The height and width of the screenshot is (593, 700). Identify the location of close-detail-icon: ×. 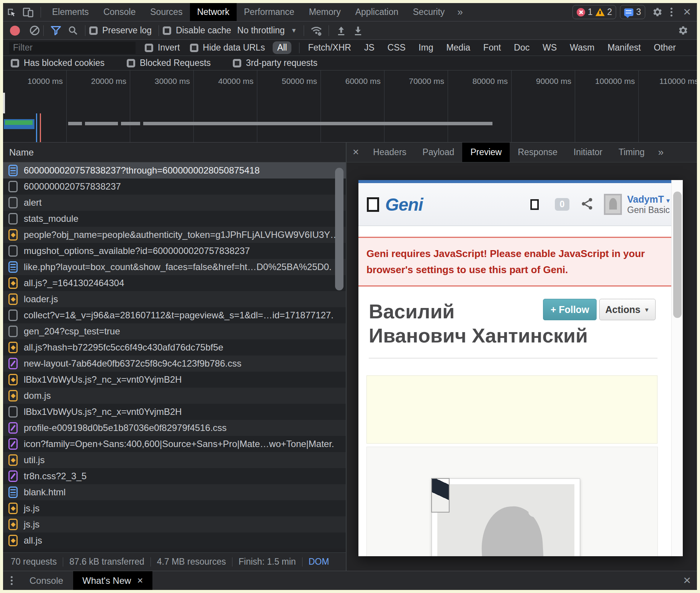
(356, 152).